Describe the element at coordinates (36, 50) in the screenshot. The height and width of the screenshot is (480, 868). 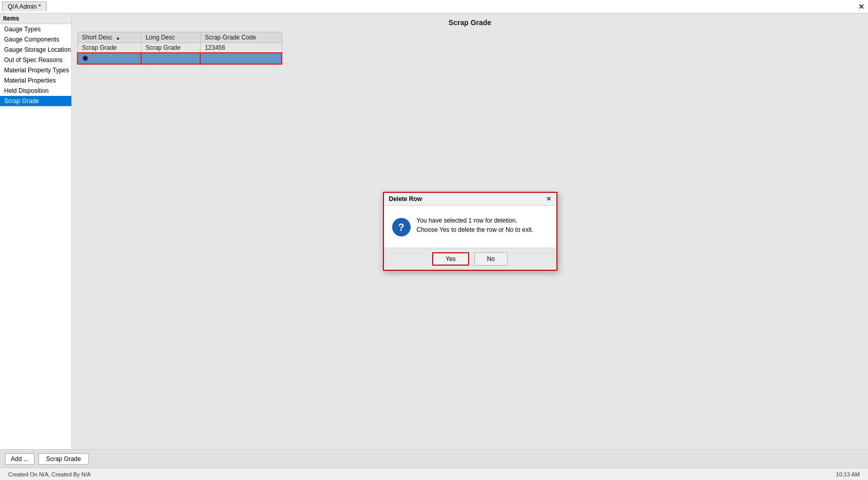
I see `sidebar-item-gauge-storage-location: Gauge Storage Location:` at that location.